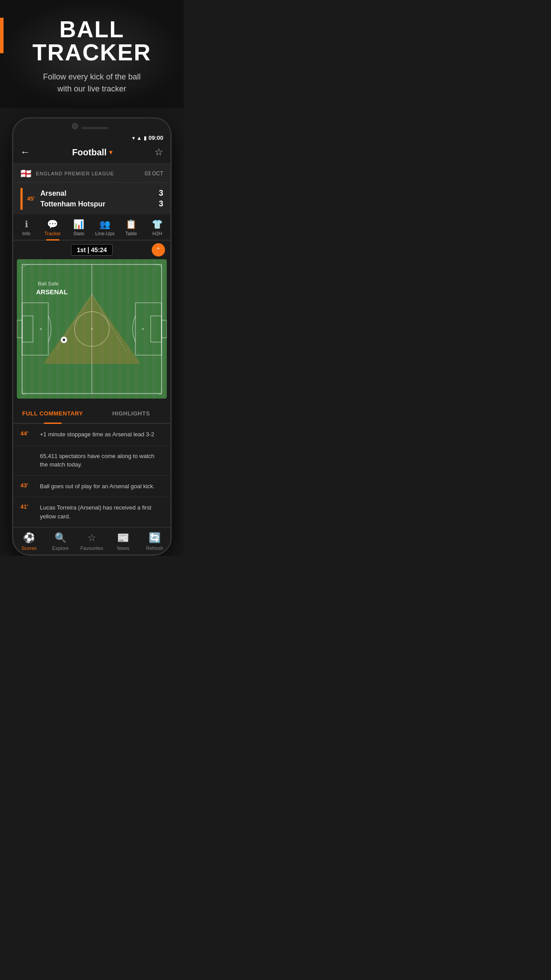 This screenshot has width=551, height=980. What do you see at coordinates (92, 189) in the screenshot?
I see `match-card: 🏴󠁧󠁢󠁥󠁮󠁧󠁿 ENGLAND PREMIER LEAGUE 03 OCT 45…` at bounding box center [92, 189].